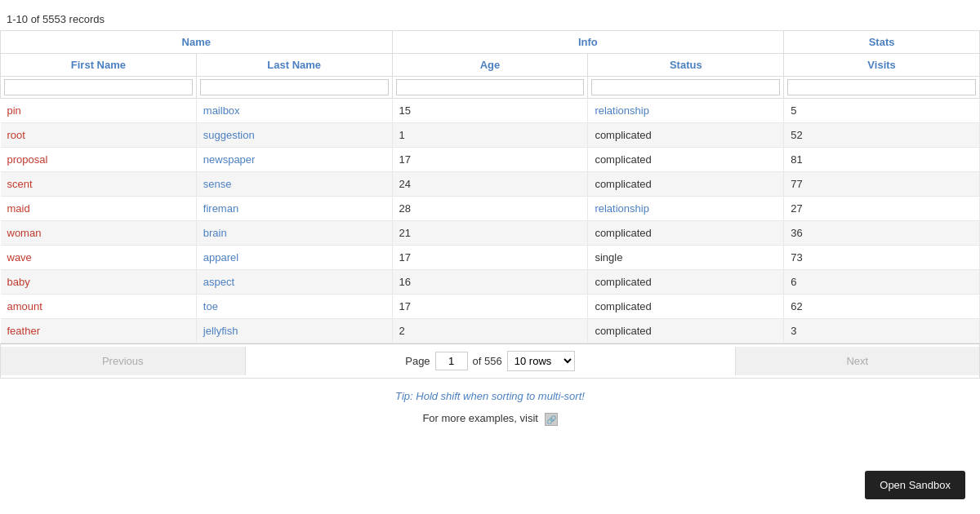 The width and height of the screenshot is (980, 514). What do you see at coordinates (882, 135) in the screenshot?
I see `cell-visits: 52` at bounding box center [882, 135].